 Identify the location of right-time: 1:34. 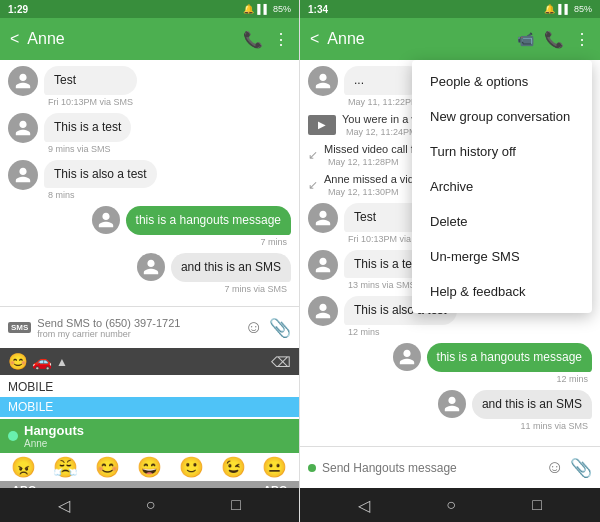
(318, 10).